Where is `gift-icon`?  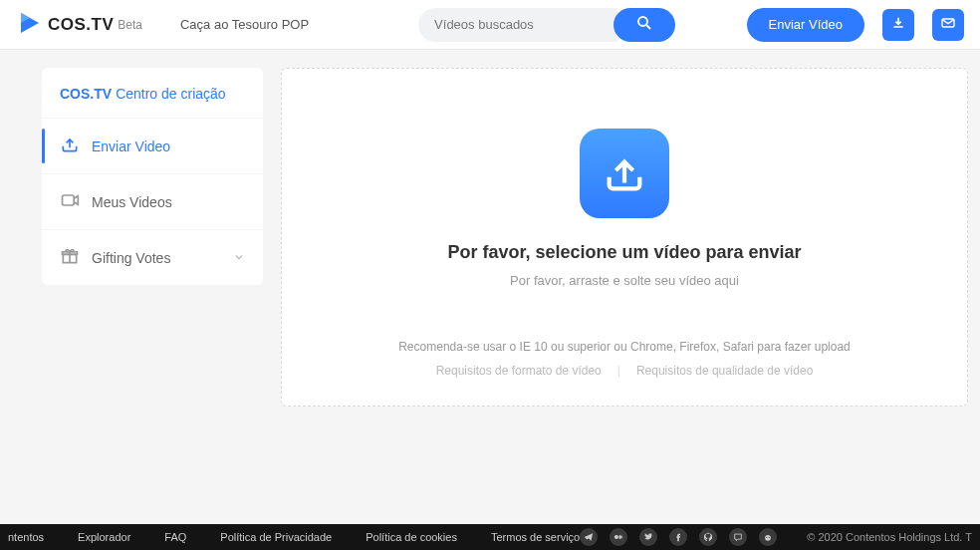 gift-icon is located at coordinates (70, 257).